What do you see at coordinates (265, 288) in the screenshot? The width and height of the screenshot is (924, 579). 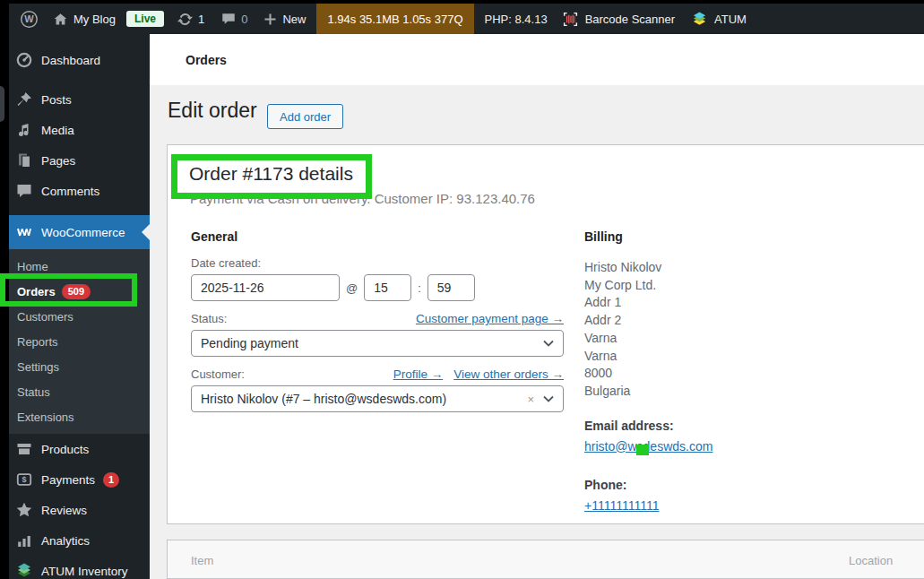 I see `date-created-input` at bounding box center [265, 288].